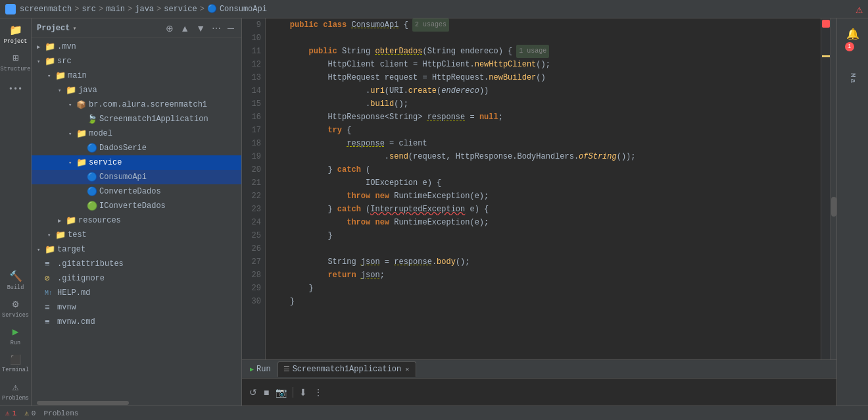 The image size is (868, 420). What do you see at coordinates (137, 264) in the screenshot?
I see `tree-item-gitattr: ≡ .gitattributes` at bounding box center [137, 264].